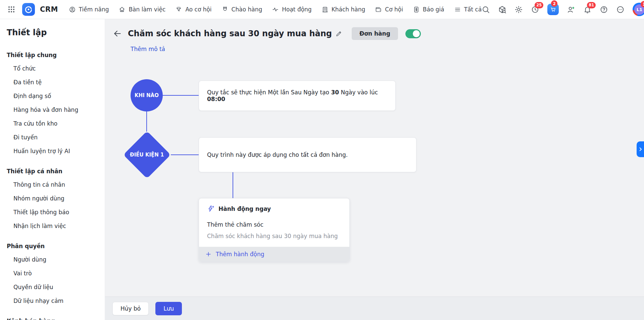 The image size is (644, 320). I want to click on quote-icon, so click(416, 9).